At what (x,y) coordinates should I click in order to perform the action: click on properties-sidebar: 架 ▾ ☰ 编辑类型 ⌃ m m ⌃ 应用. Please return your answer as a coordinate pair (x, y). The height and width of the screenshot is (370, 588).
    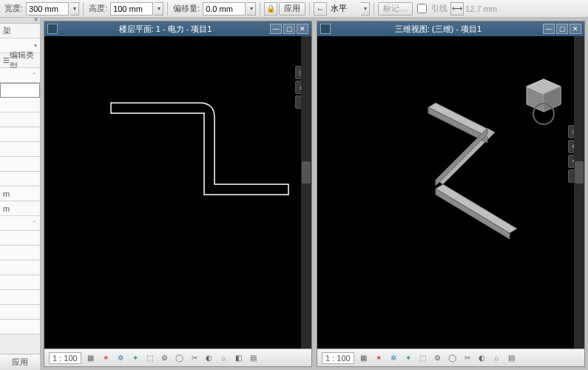
    Looking at the image, I should click on (21, 194).